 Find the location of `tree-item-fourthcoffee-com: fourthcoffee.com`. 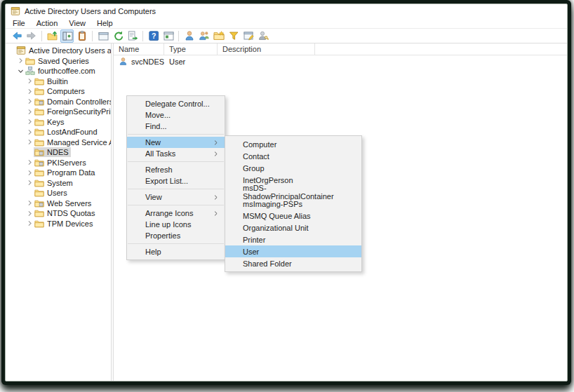

tree-item-fourthcoffee-com: fourthcoffee.com is located at coordinates (58, 72).